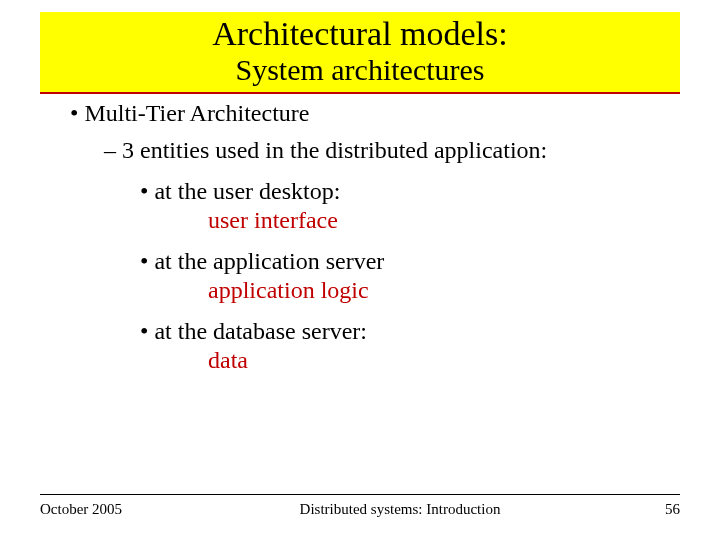 This screenshot has height=540, width=720. Describe the element at coordinates (660, 510) in the screenshot. I see `footer-page-number: 56` at that location.